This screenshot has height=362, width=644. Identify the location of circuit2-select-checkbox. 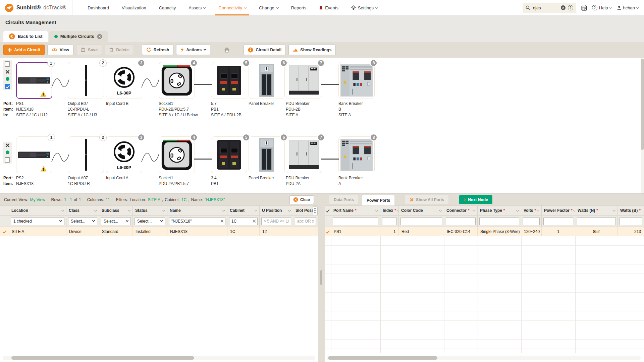
(7, 160).